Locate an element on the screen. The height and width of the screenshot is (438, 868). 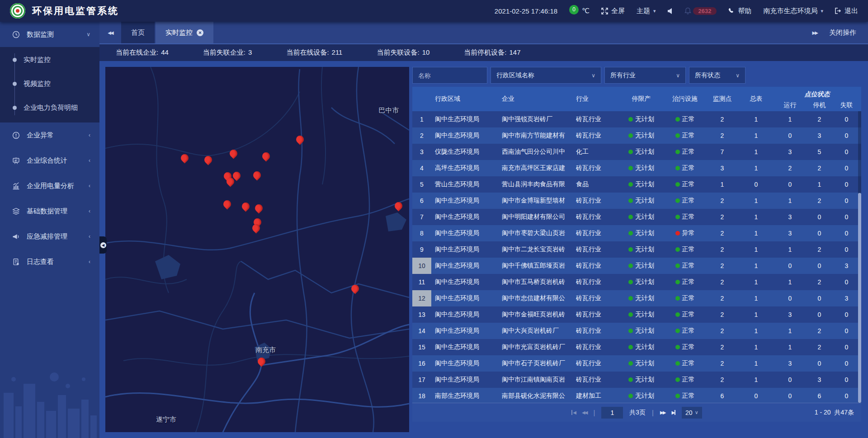
close-tab-icon: × is located at coordinates (200, 33).